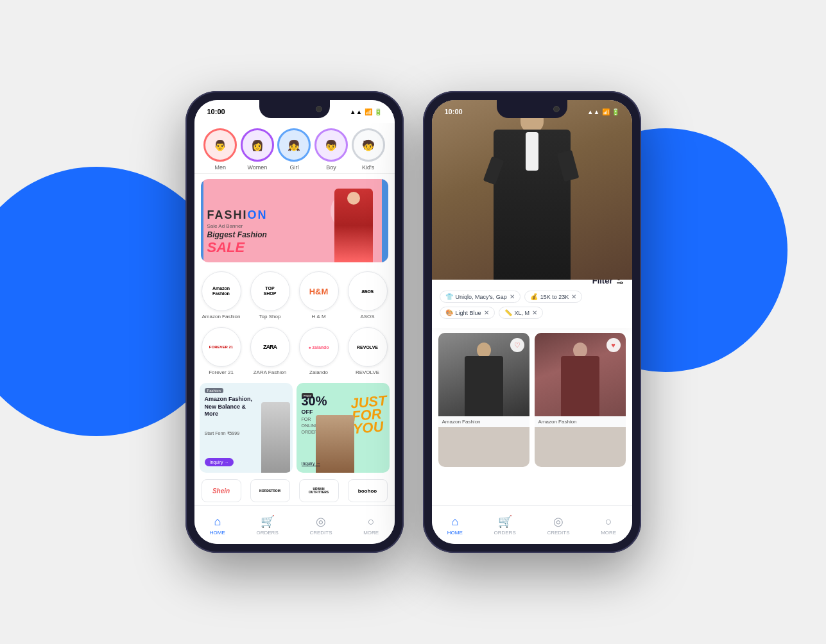 This screenshot has width=826, height=644. I want to click on brand-urban: URBANOUTFITTERS, so click(319, 491).